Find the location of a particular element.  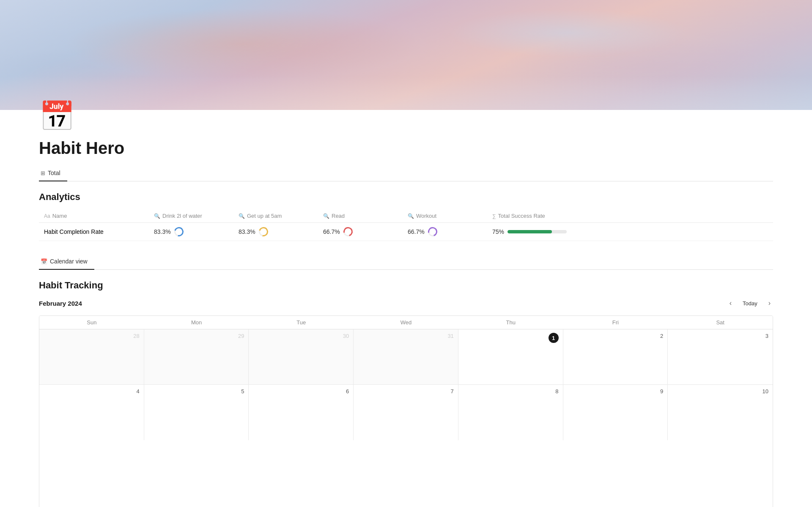

calendar-day-28: 28 is located at coordinates (92, 357).